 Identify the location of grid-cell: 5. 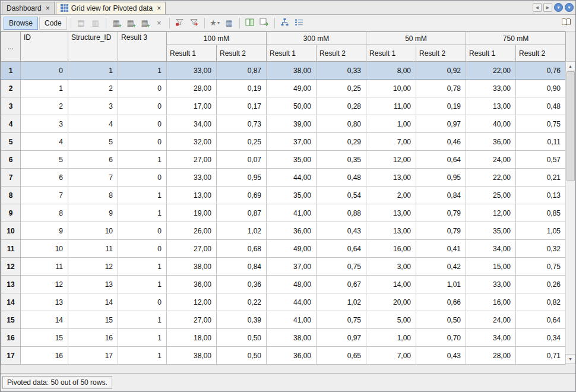
(93, 142).